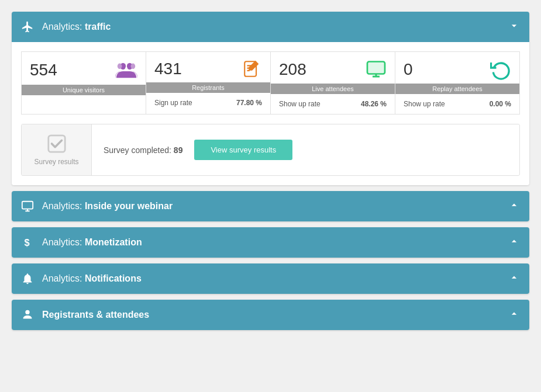 The width and height of the screenshot is (541, 392). Describe the element at coordinates (514, 315) in the screenshot. I see `registrants-attendees-chevron-up-icon` at that location.